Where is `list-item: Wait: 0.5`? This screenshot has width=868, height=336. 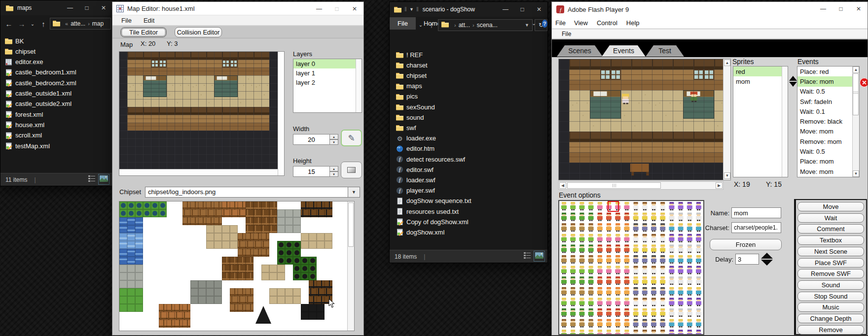
list-item: Wait: 0.5 is located at coordinates (829, 151).